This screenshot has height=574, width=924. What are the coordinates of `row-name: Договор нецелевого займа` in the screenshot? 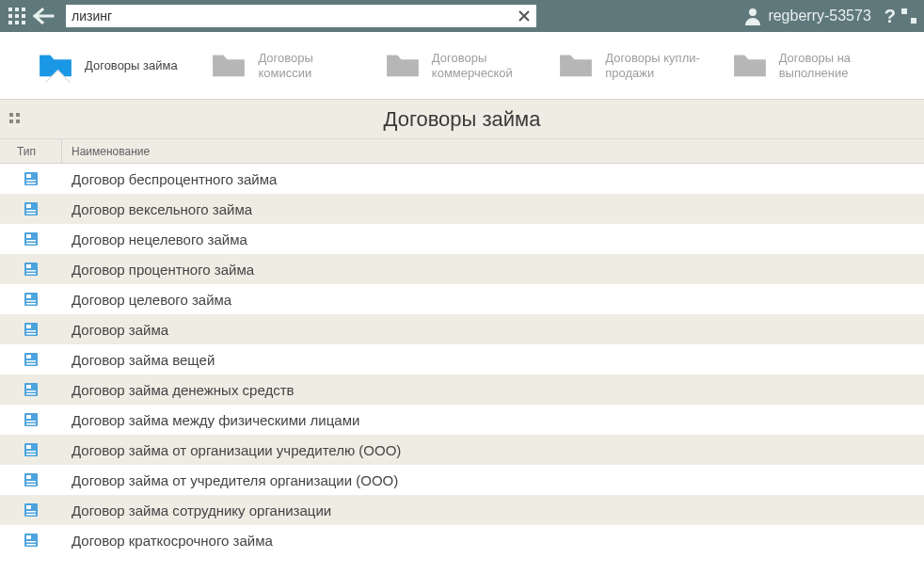 It's located at (493, 239).